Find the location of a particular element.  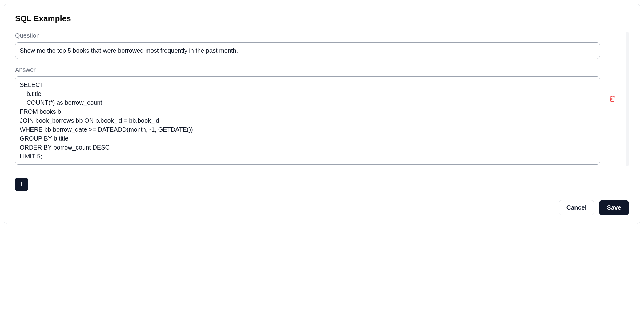

cancel-button: Cancel is located at coordinates (577, 208).